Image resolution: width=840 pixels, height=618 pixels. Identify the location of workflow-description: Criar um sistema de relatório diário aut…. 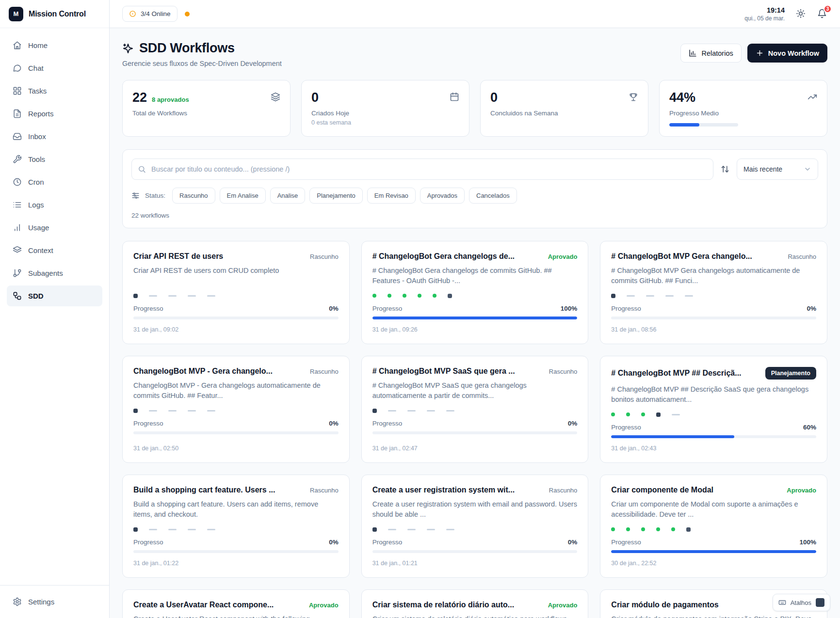
(475, 616).